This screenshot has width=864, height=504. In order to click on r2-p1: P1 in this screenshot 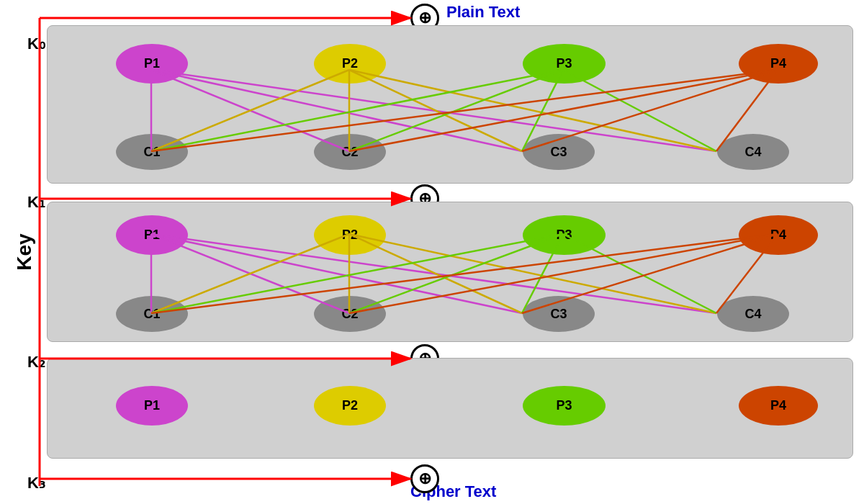, I will do `click(152, 406)`.